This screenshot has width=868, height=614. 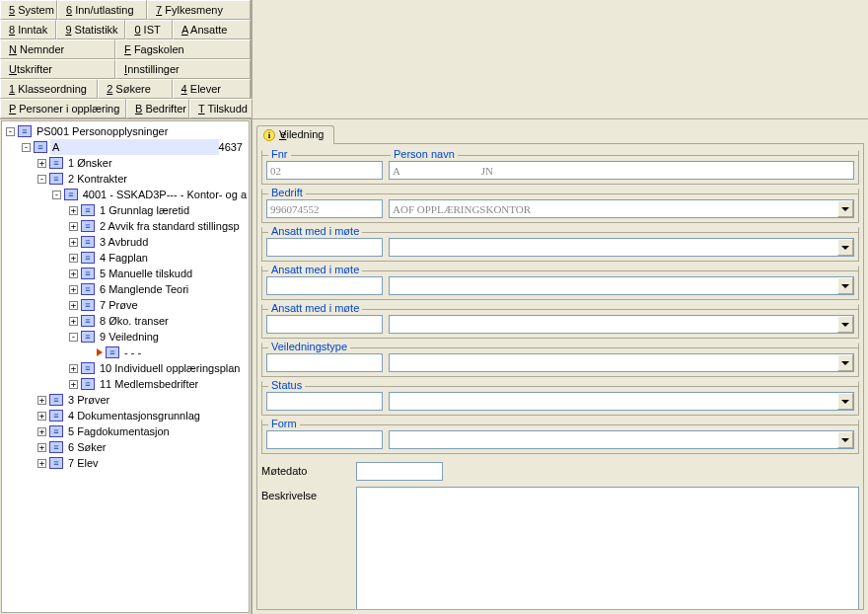 What do you see at coordinates (125, 431) in the screenshot?
I see `tree-node: +5 Fagdokumentasjon` at bounding box center [125, 431].